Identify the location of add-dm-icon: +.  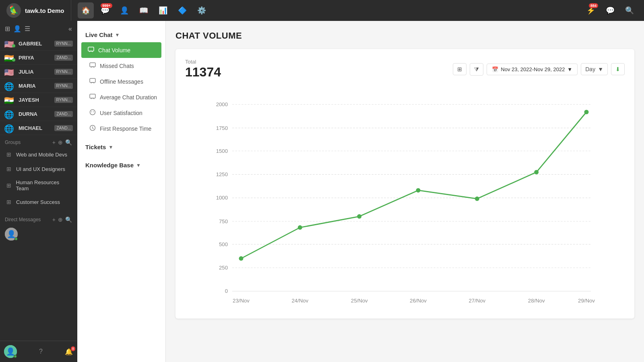
(54, 220).